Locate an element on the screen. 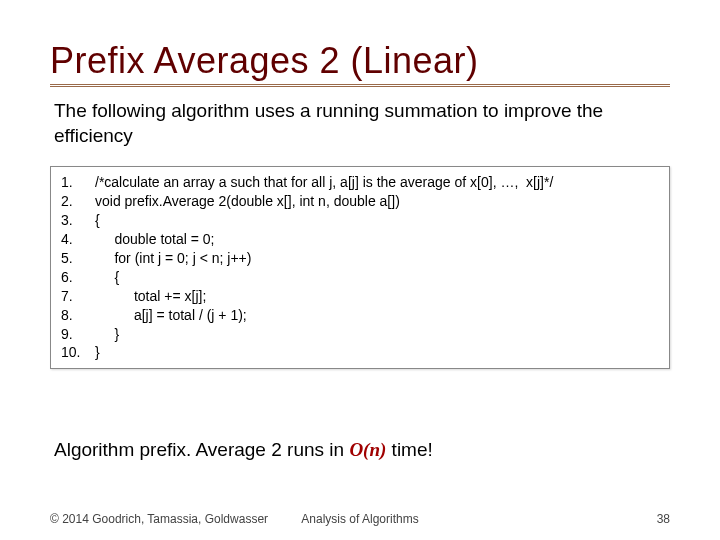 The image size is (720, 540). code-line-number: 3. is located at coordinates (78, 220).